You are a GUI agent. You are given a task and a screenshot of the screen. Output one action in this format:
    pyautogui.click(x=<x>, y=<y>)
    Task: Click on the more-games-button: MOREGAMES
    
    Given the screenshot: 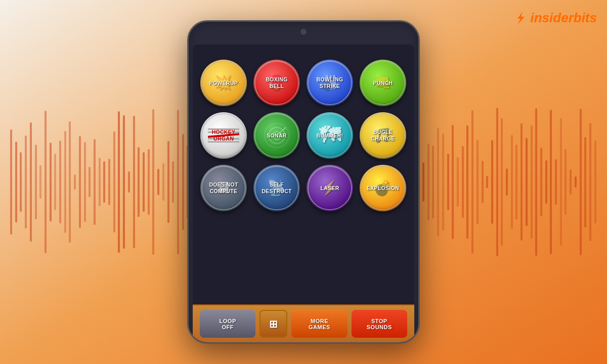 What is the action you would take?
    pyautogui.click(x=319, y=324)
    